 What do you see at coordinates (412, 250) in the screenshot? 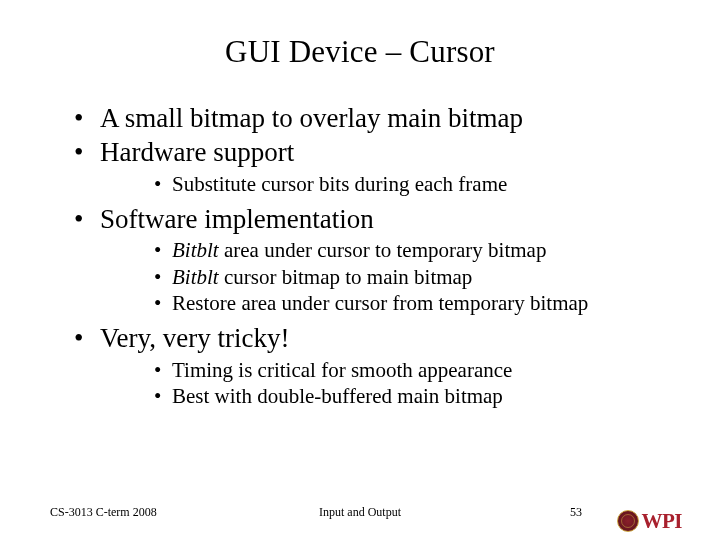
I see `sub-bullet-item: Bitblt area under cursor to temporary bi…` at bounding box center [412, 250].